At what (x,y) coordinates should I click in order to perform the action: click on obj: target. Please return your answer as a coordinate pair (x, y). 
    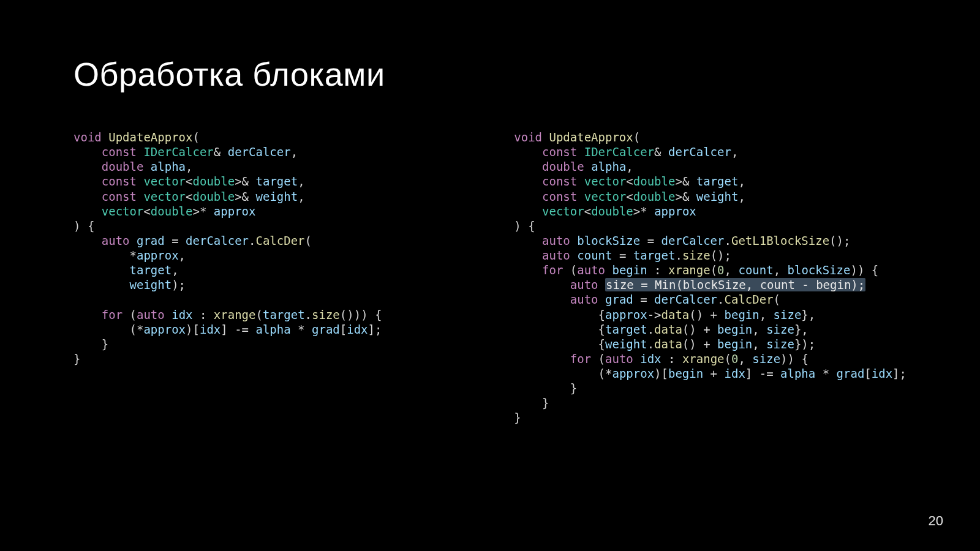
    Looking at the image, I should click on (284, 315).